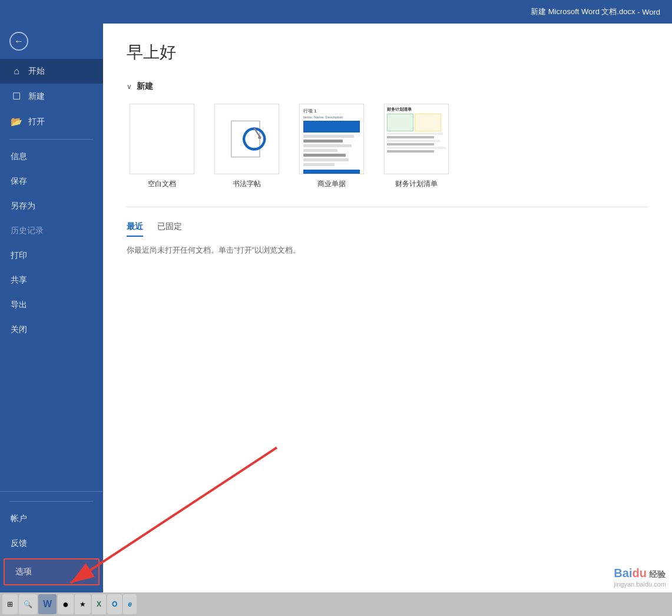  What do you see at coordinates (16, 97) in the screenshot?
I see `new-icon: ☐` at bounding box center [16, 97].